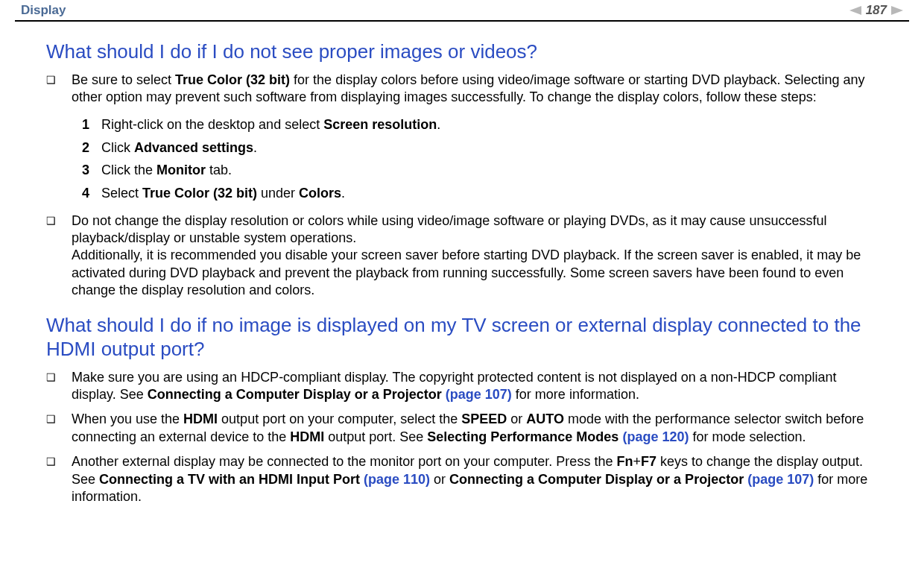 This screenshot has height=574, width=924. What do you see at coordinates (478, 394) in the screenshot?
I see `page-link-107: (page 107)` at bounding box center [478, 394].